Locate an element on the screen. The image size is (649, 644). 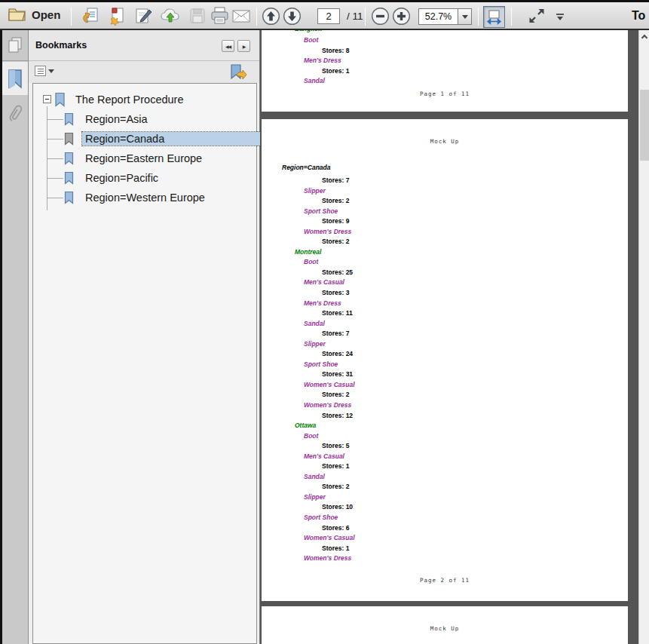
zoom-out-button is located at coordinates (380, 17).